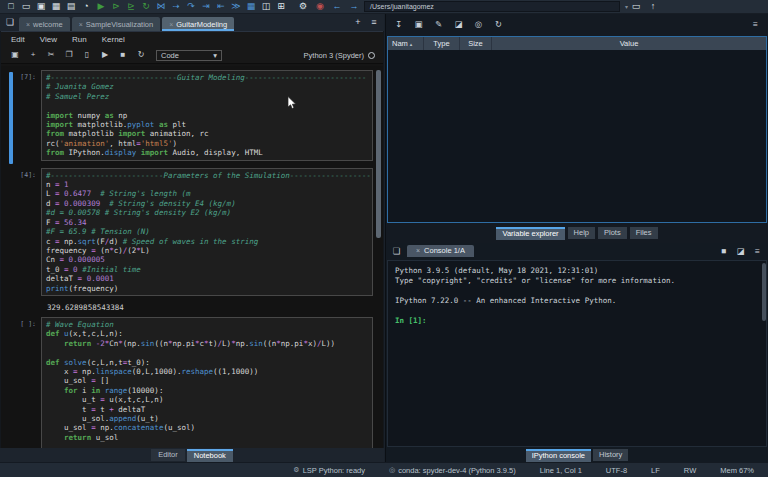  What do you see at coordinates (616, 470) in the screenshot?
I see `status-encoding: UTF-8` at bounding box center [616, 470].